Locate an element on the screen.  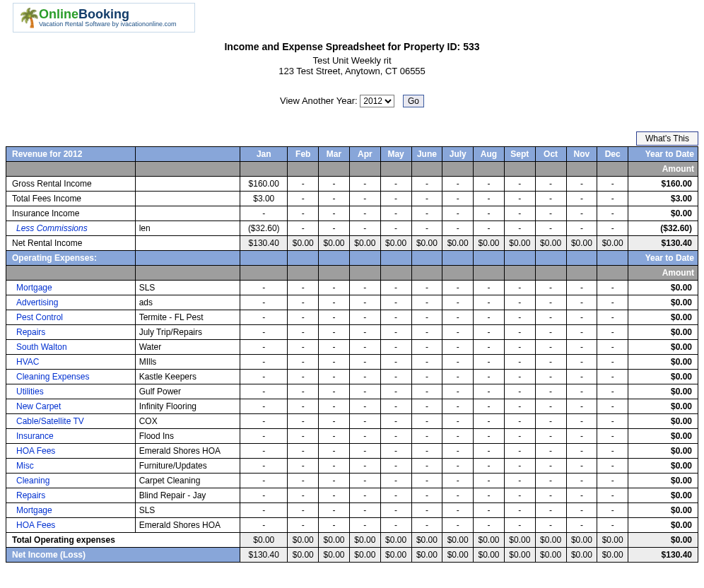
expense-label: HVAC is located at coordinates (71, 362).